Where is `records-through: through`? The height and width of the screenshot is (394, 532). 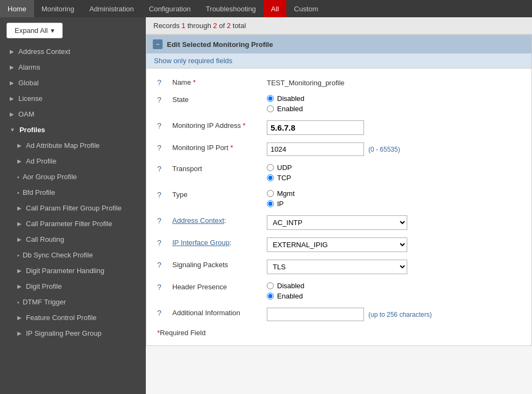
records-through: through is located at coordinates (200, 26).